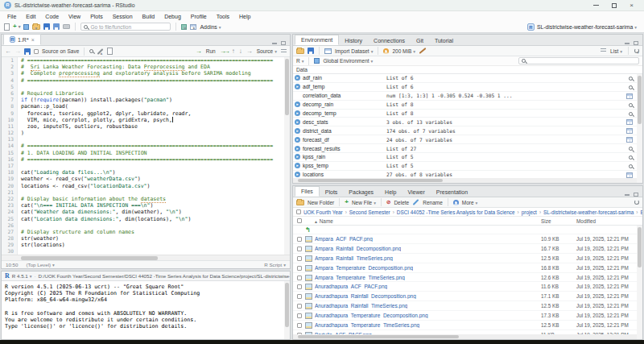 The image size is (644, 344). Describe the element at coordinates (365, 296) in the screenshot. I see `file-name-link: Anuradhapura_Rainfall_Decomposition.png` at that location.